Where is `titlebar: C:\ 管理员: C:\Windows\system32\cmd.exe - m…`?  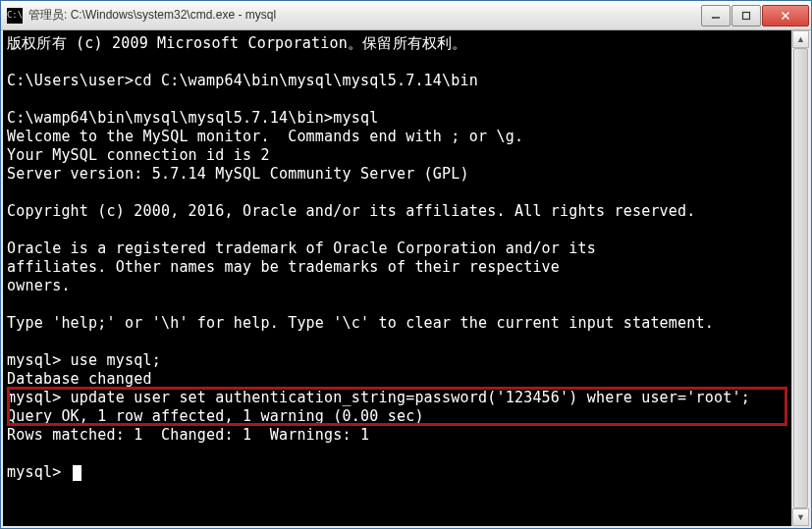 titlebar: C:\ 管理员: C:\Windows\system32\cmd.exe - m… is located at coordinates (406, 16).